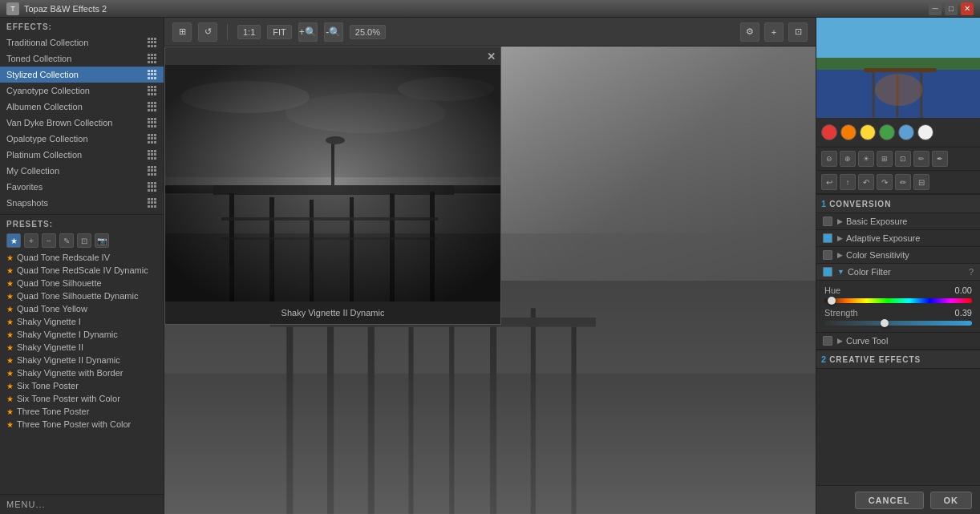 The height and width of the screenshot is (514, 980). I want to click on preset-item-12: ★Three Tone Poster, so click(82, 411).